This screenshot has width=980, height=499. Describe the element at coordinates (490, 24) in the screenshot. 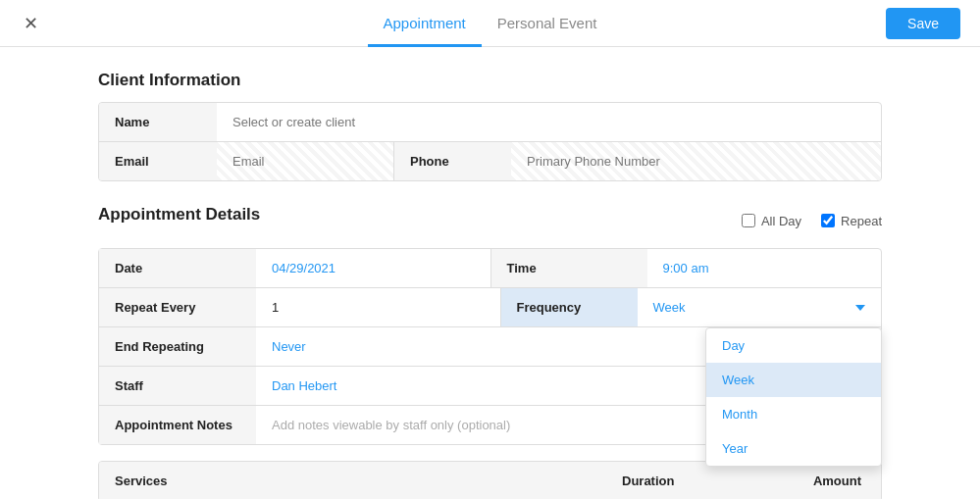

I see `tabs: Appointment Personal Event` at that location.